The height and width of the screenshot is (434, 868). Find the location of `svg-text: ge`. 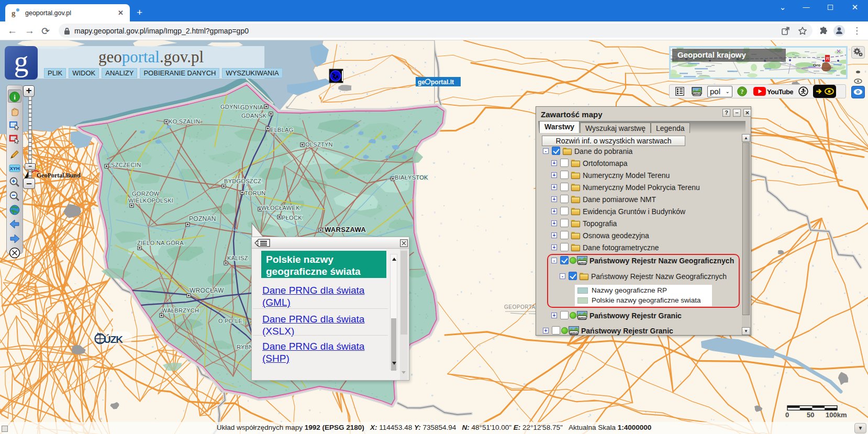

svg-text: ge is located at coordinates (421, 82).